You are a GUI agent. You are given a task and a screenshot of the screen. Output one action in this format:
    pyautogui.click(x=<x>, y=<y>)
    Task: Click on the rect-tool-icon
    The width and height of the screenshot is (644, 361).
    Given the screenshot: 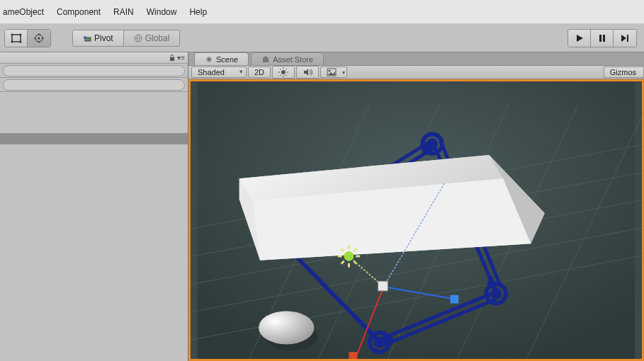 What is the action you would take?
    pyautogui.click(x=16, y=38)
    